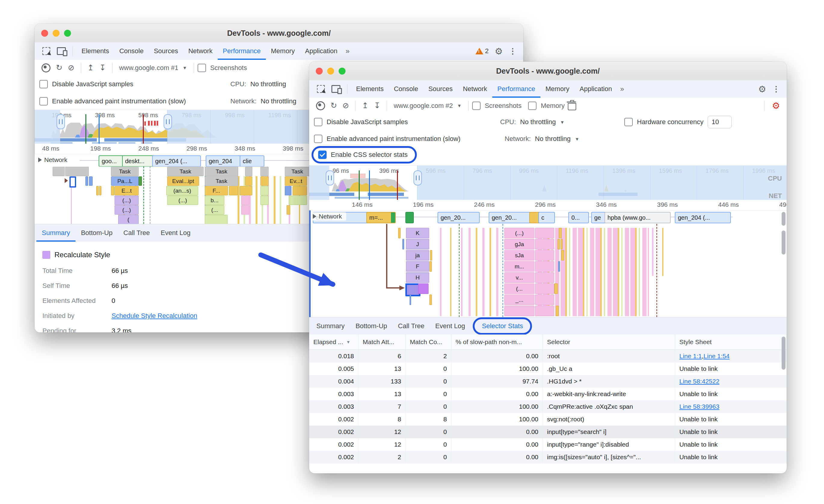  Describe the element at coordinates (699, 381) in the screenshot. I see `stylesheet-link: Line 58:42522` at that location.